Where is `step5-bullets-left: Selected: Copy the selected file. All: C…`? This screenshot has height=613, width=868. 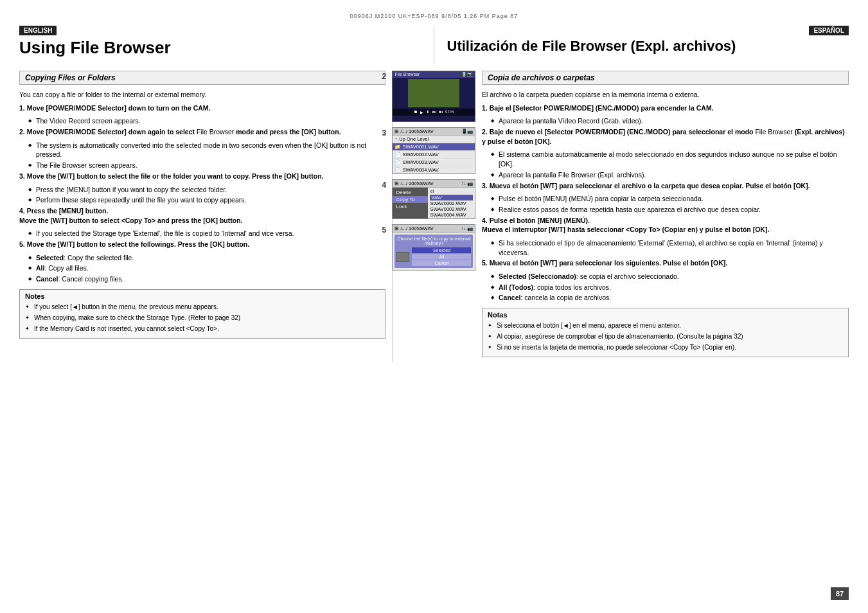 step5-bullets-left: Selected: Copy the selected file. All: C… is located at coordinates (202, 269).